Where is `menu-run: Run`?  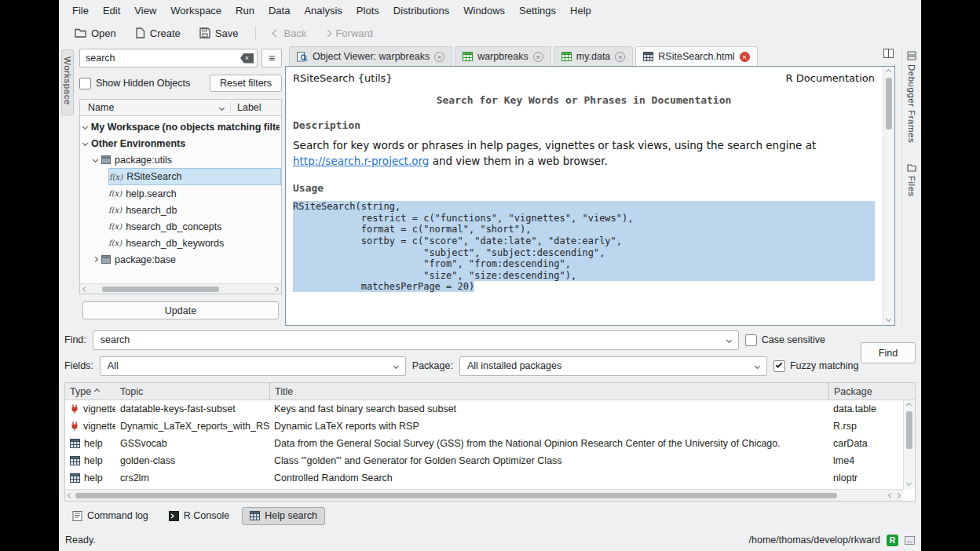
menu-run: Run is located at coordinates (245, 11).